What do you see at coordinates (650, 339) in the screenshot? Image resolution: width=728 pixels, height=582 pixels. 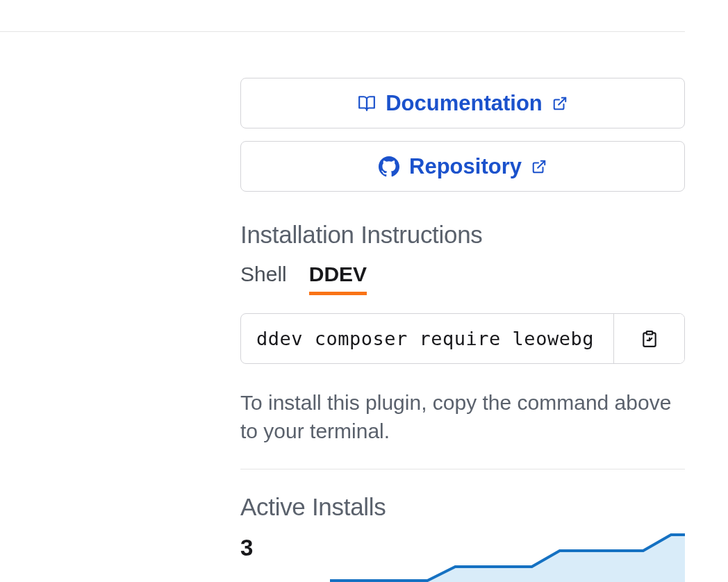 I see `clipboard-icon` at bounding box center [650, 339].